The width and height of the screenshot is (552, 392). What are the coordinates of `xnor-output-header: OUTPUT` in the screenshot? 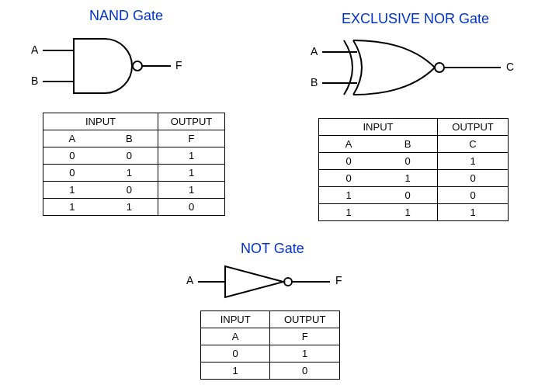 It's located at (474, 127).